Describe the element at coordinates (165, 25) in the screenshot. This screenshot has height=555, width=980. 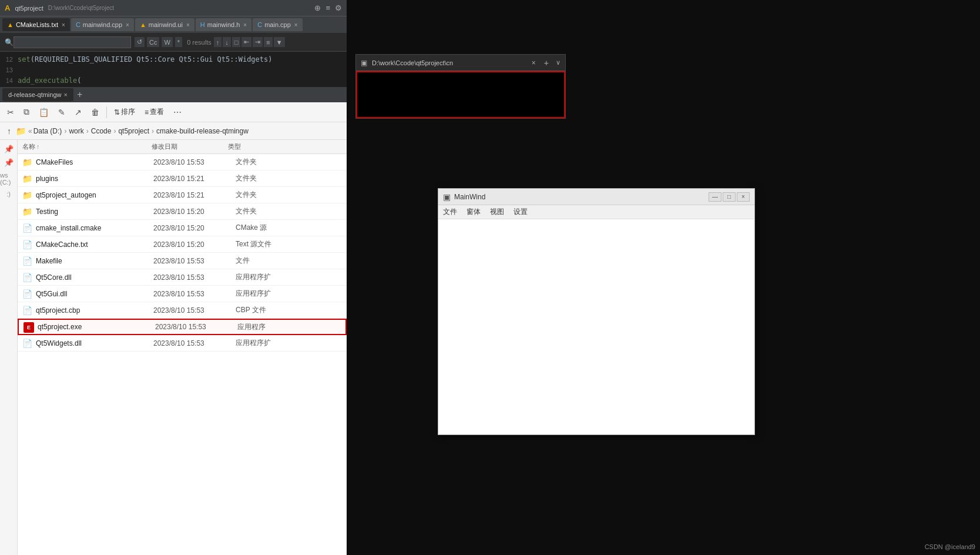
I see `tab-mainwind-ui: ▲ mainwind.ui ×` at that location.